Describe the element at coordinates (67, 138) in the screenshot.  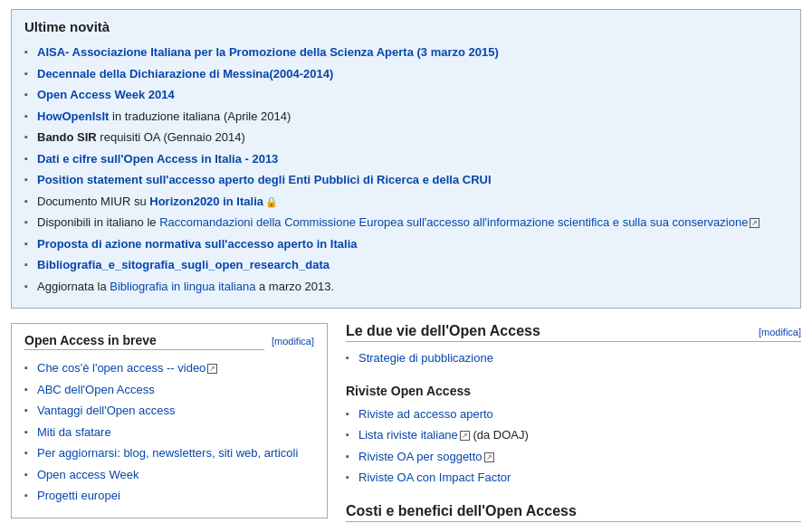
I see `news-bold-5: Bando SIR` at that location.